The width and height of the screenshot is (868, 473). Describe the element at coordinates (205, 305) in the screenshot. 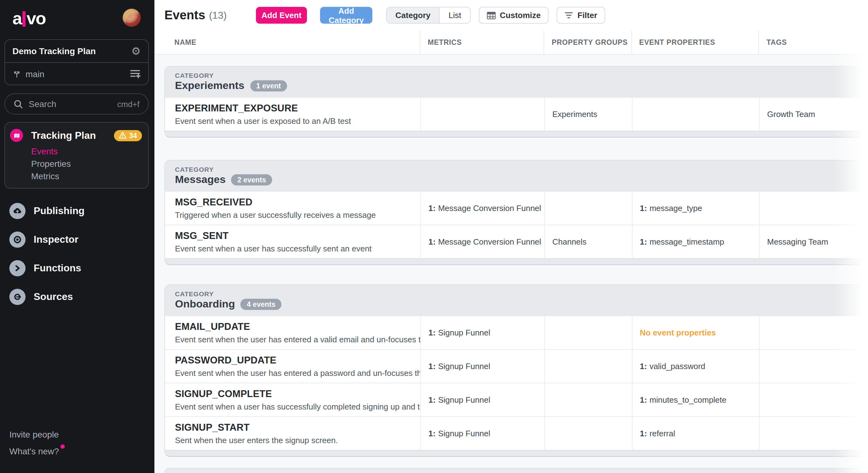

I see `category-name: Onboarding` at that location.